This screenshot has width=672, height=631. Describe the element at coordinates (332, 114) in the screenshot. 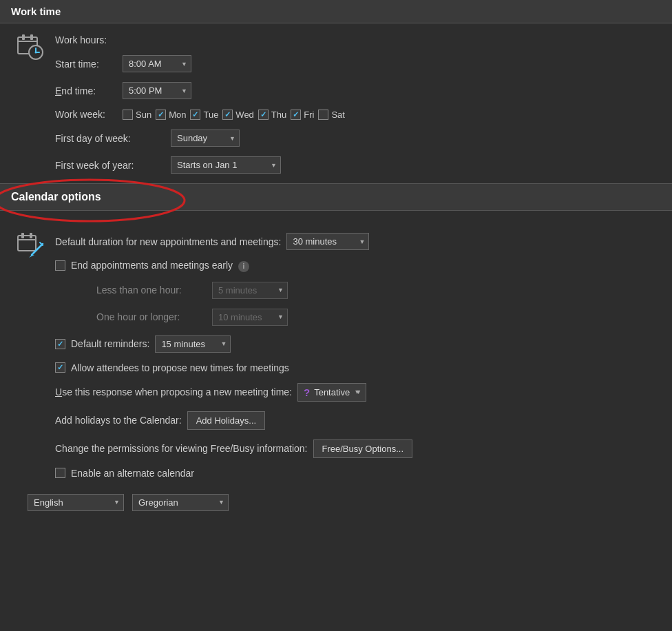

I see `day-sat: Sat` at that location.